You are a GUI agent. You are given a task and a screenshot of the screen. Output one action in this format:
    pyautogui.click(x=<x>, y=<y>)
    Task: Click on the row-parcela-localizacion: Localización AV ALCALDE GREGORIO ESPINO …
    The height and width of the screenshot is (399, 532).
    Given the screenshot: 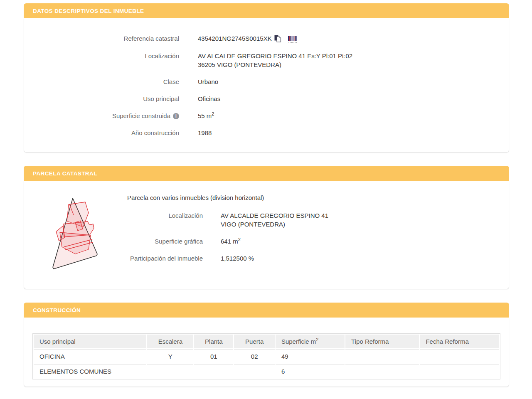 What is the action you would take?
    pyautogui.click(x=314, y=220)
    